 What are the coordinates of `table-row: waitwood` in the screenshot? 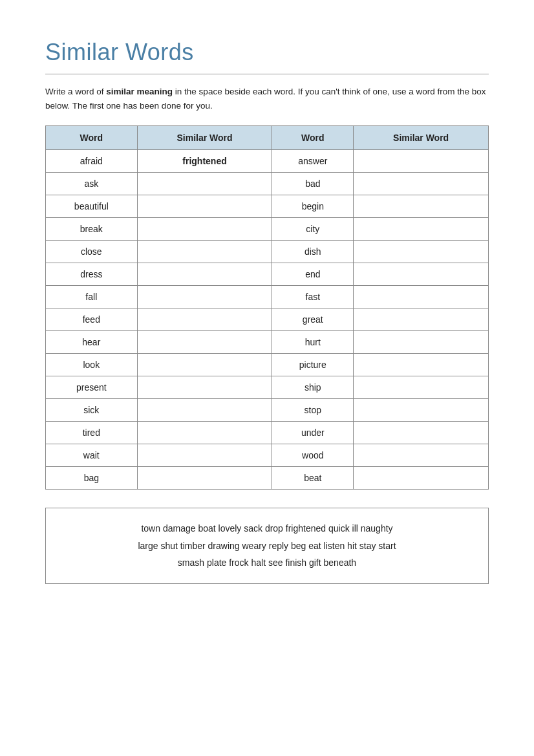 It's located at (268, 455).